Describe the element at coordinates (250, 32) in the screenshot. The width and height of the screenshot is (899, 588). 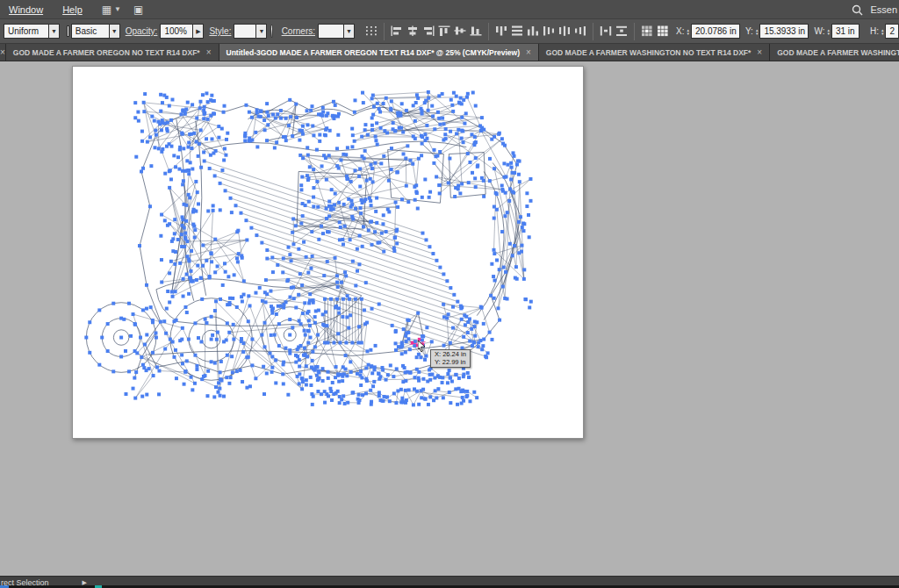
I see `graphic-style-select: ▼` at that location.